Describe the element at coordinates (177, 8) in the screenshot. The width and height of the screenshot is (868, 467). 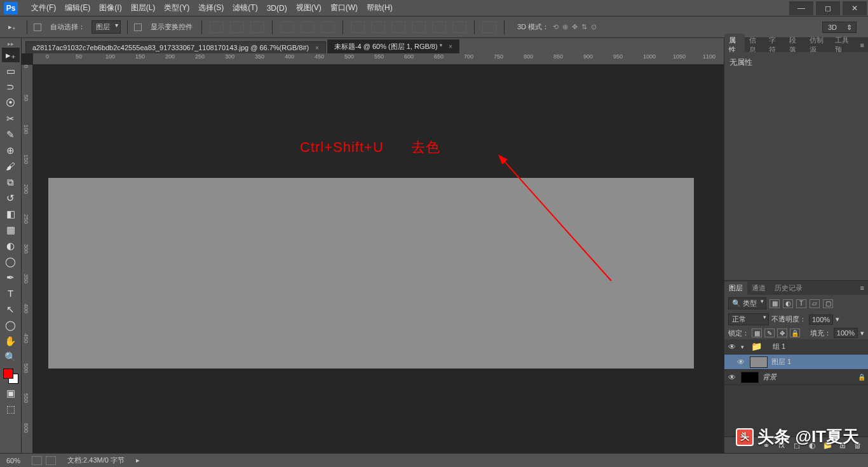
I see `menu-type: 类型(Y)` at that location.